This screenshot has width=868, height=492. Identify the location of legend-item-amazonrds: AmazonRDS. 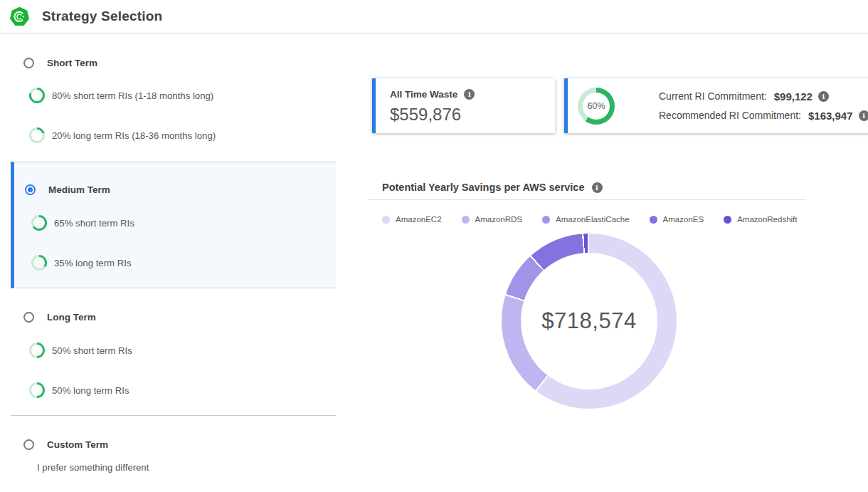
(492, 219).